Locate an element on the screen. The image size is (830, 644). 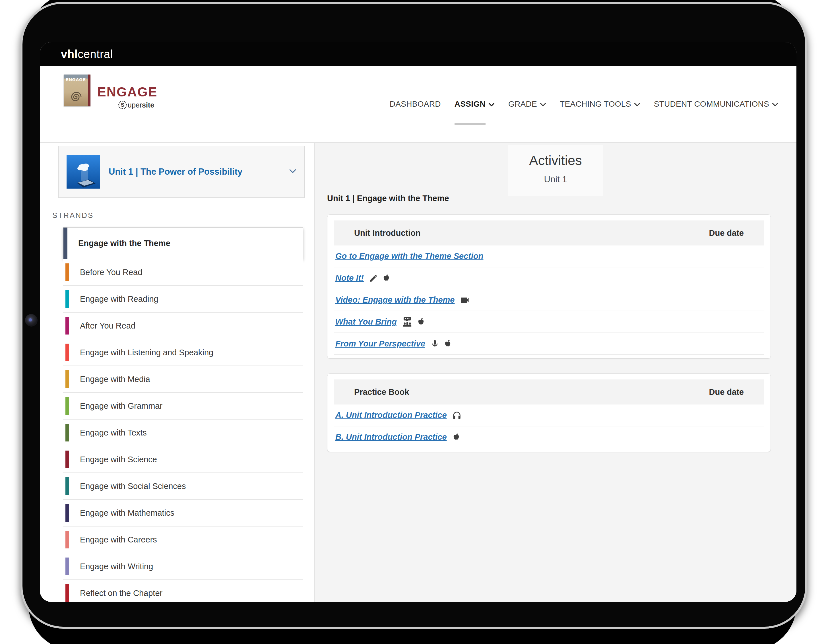
strand-item-engage-with-mathematics: Engage with Mathematics is located at coordinates (183, 513).